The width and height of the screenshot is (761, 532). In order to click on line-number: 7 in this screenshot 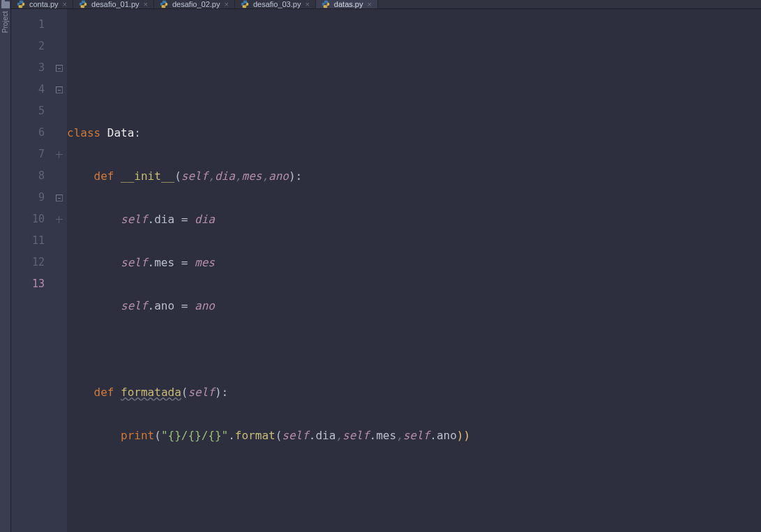, I will do `click(31, 155)`.